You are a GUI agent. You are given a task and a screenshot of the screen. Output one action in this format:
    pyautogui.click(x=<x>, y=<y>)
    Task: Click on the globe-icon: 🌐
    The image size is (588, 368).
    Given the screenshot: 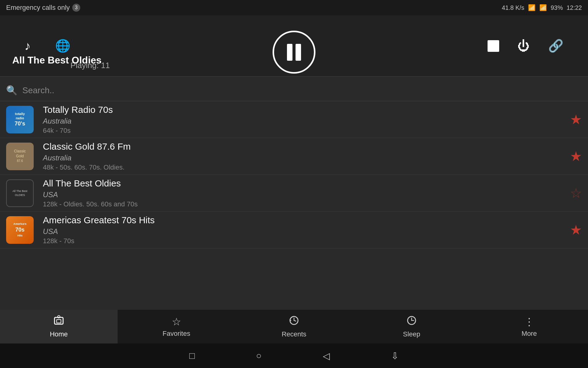 What is the action you would take?
    pyautogui.click(x=63, y=46)
    